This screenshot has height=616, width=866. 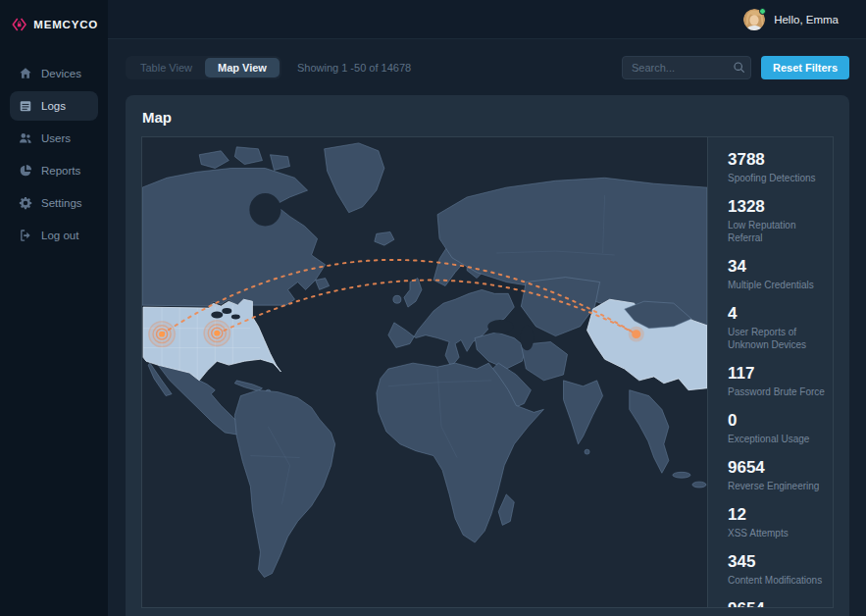 I want to click on stat-label: XSS Attempts, so click(x=777, y=534).